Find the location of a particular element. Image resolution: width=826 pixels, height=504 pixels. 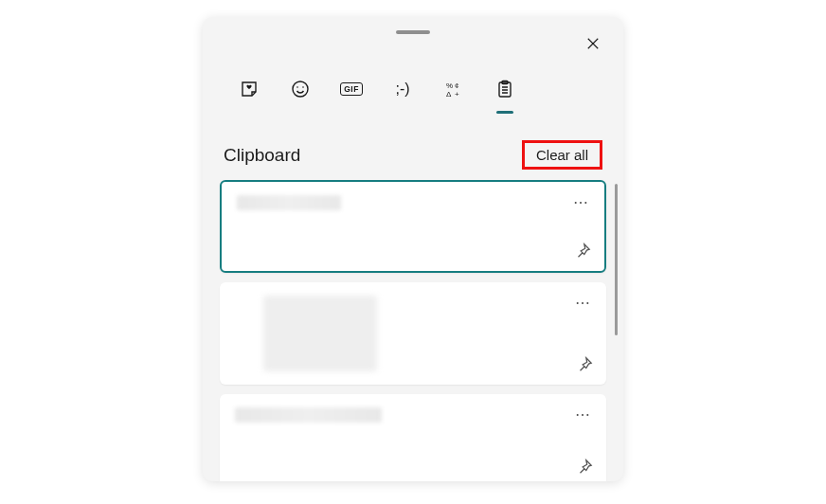

emoji-icon is located at coordinates (300, 89).